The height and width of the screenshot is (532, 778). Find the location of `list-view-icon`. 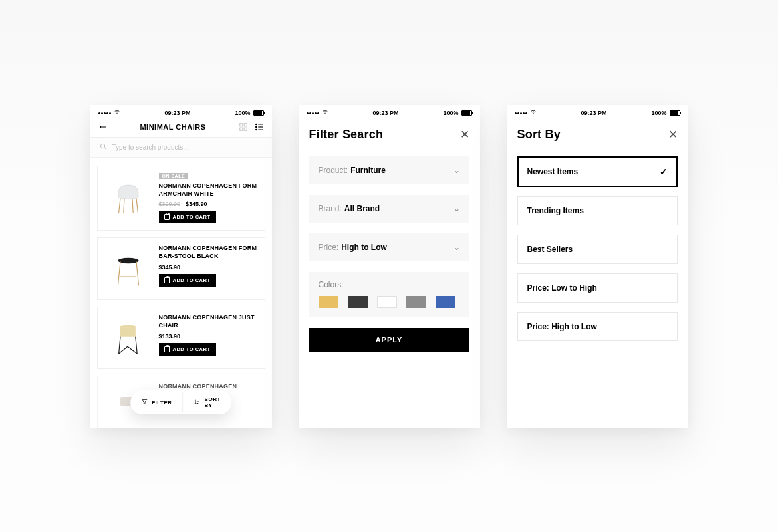

list-view-icon is located at coordinates (259, 127).